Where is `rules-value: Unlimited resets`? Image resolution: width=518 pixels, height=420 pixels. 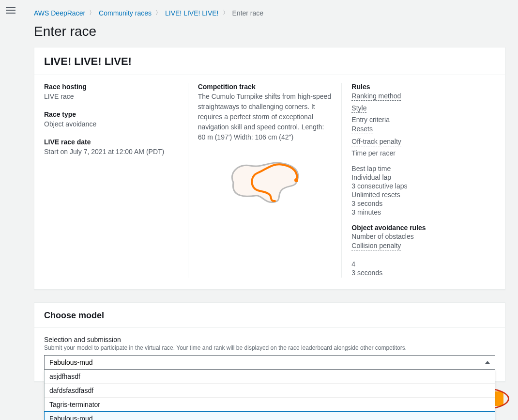 rules-value: Unlimited resets is located at coordinates (418, 195).